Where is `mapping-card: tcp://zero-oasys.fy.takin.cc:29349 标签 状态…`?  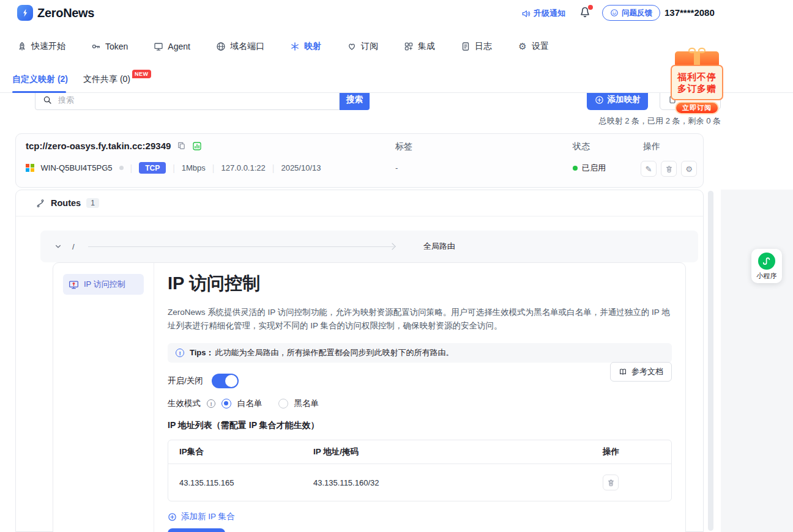 mapping-card: tcp://zero-oasys.fy.takin.cc:29349 标签 状态… is located at coordinates (360, 160).